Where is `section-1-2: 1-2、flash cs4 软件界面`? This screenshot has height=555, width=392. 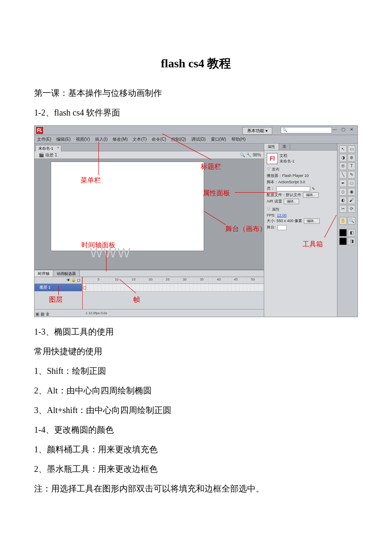 section-1-2: 1-2、flash cs4 软件界面 is located at coordinates (196, 113).